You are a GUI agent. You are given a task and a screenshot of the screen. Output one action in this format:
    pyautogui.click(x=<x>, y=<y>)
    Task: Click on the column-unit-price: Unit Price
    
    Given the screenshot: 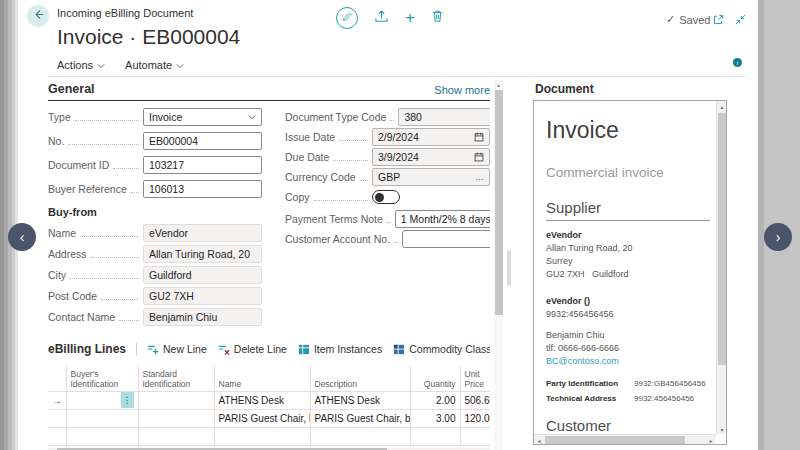 What is the action you would take?
    pyautogui.click(x=475, y=378)
    